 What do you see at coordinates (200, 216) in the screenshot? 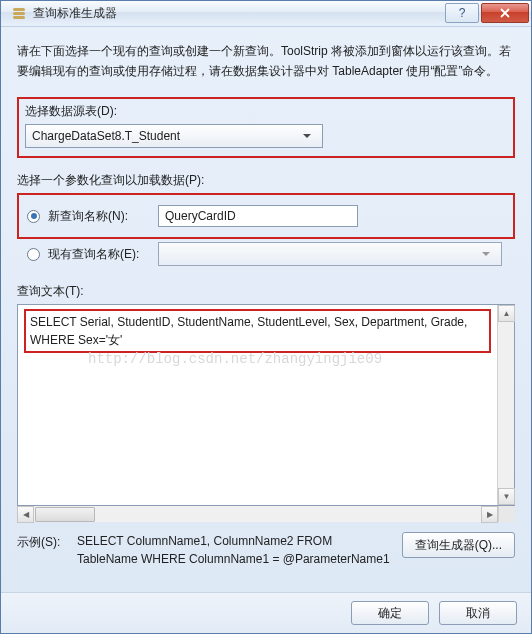
I see `new-query-name-value: QueryCardID` at bounding box center [200, 216].